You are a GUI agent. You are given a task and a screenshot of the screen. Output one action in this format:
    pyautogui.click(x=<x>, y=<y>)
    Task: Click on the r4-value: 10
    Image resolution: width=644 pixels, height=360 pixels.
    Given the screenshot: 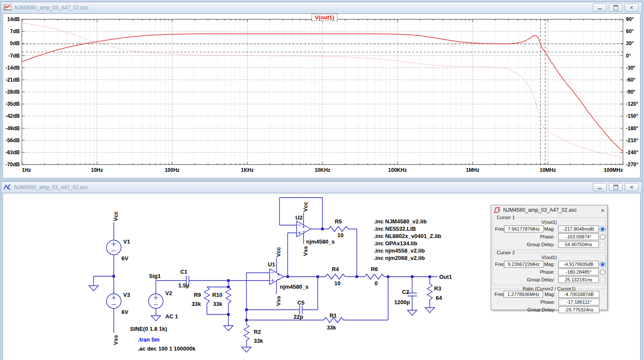 What is the action you would take?
    pyautogui.click(x=337, y=284)
    